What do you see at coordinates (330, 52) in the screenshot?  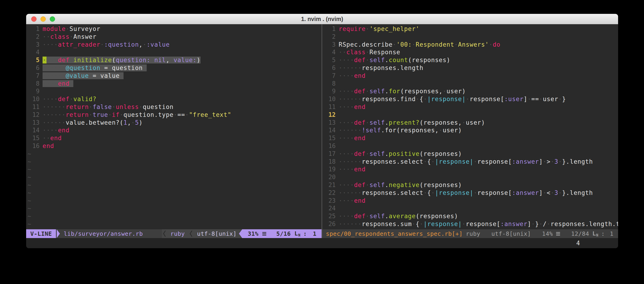 I see `line-number: 4` at bounding box center [330, 52].